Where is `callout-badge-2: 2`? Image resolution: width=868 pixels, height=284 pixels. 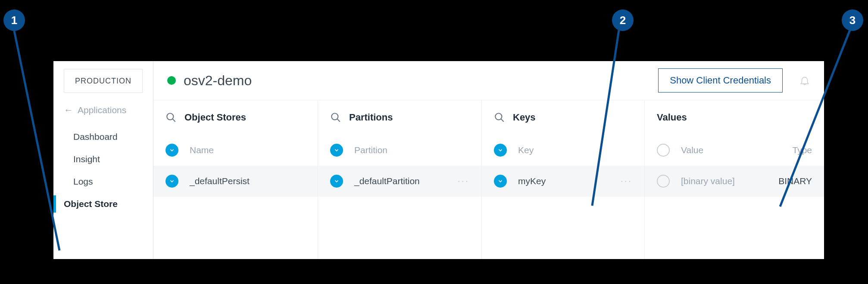 callout-badge-2: 2 is located at coordinates (623, 20).